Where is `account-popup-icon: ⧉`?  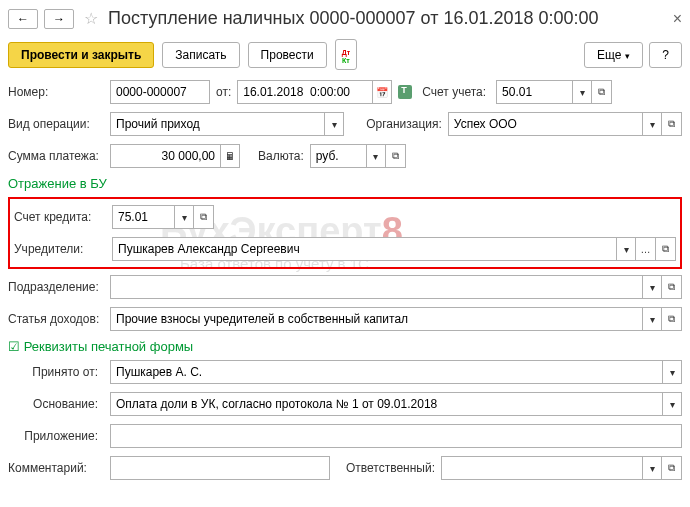 account-popup-icon: ⧉ is located at coordinates (602, 92).